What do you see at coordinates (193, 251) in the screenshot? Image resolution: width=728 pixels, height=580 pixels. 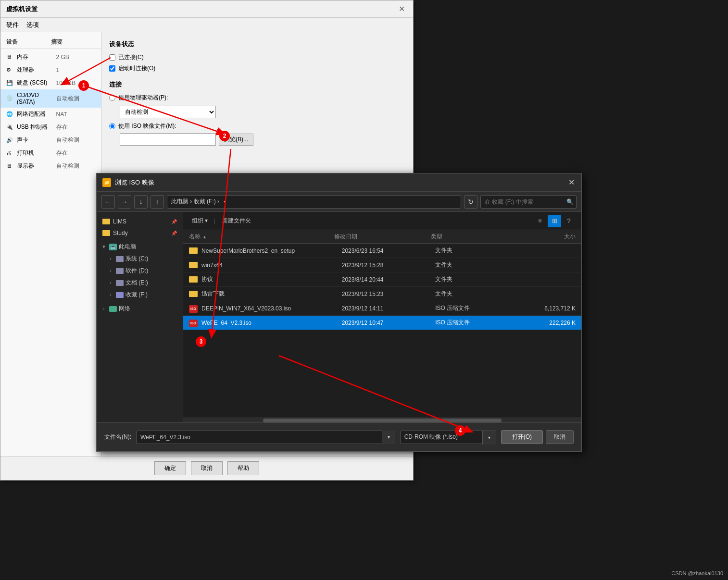 I see `nsm-folder-icon` at bounding box center [193, 251].